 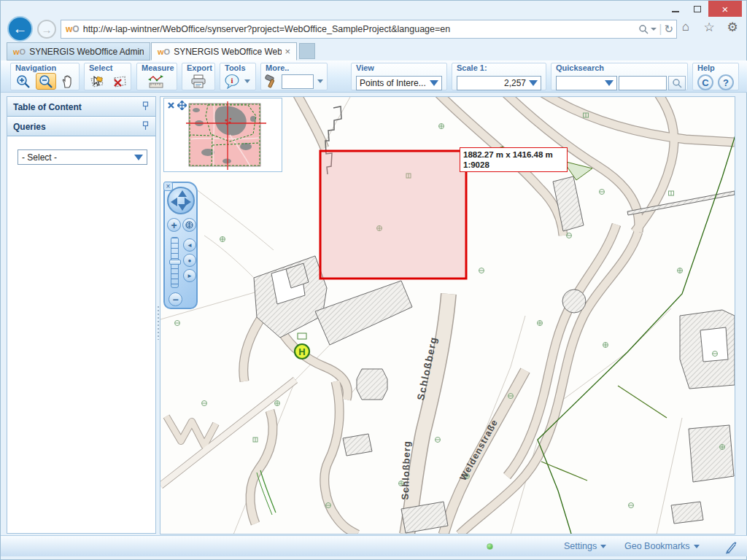 What do you see at coordinates (188, 202) in the screenshot?
I see `pan-right-arrow-icon` at bounding box center [188, 202].